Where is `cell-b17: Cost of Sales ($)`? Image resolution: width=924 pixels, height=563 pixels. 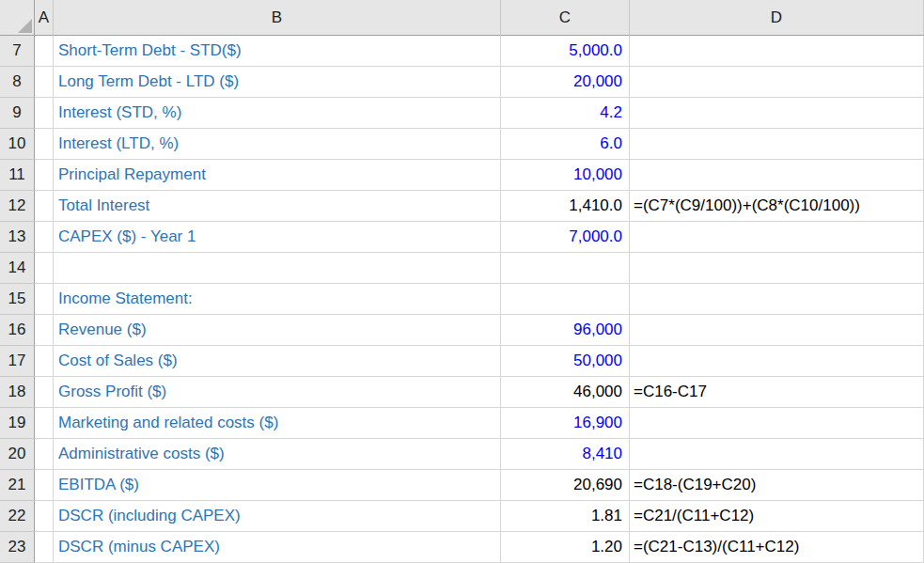 cell-b17: Cost of Sales ($) is located at coordinates (277, 361).